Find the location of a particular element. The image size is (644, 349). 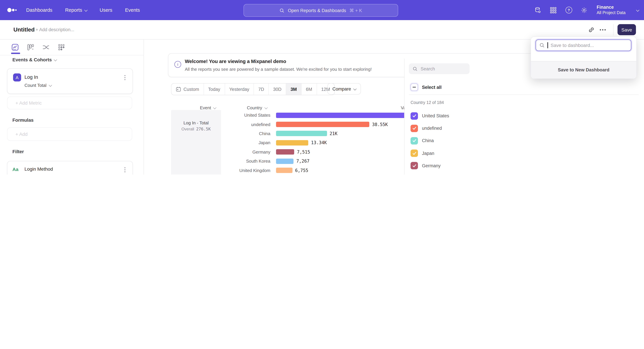

value-label: 21K is located at coordinates (334, 134).